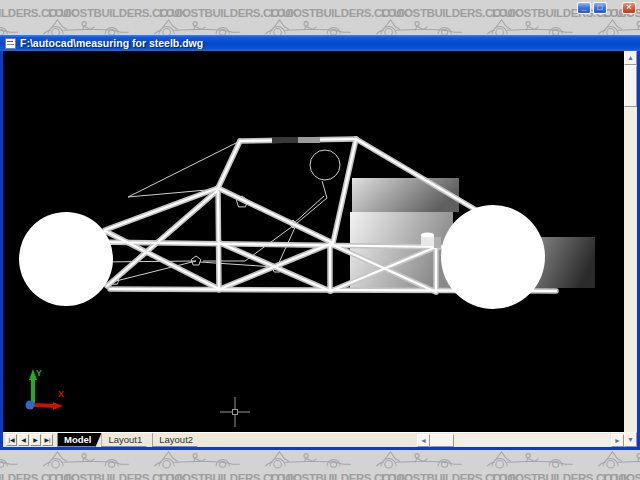  Describe the element at coordinates (126, 440) in the screenshot. I see `tab-layout1: Layout1` at that location.